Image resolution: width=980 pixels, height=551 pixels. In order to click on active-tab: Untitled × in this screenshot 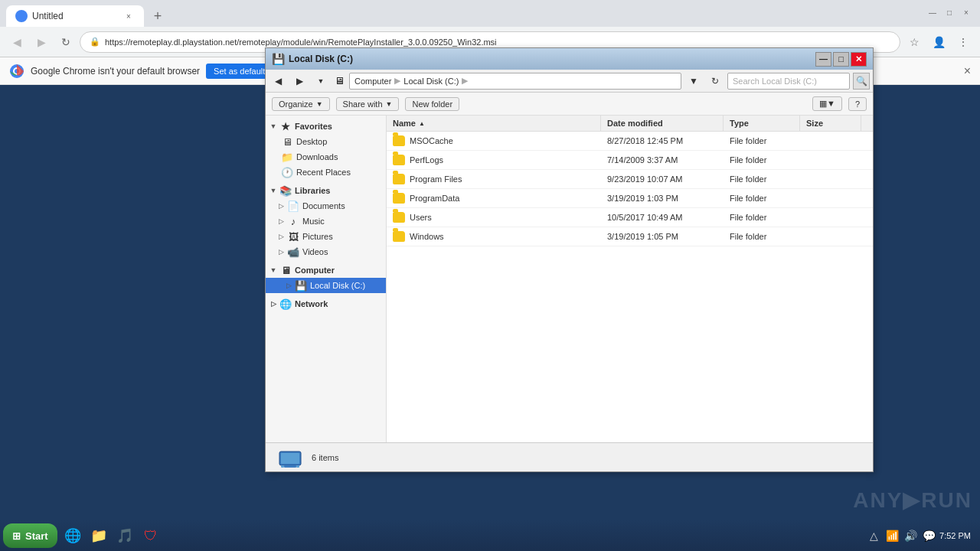, I will do `click(75, 16)`.